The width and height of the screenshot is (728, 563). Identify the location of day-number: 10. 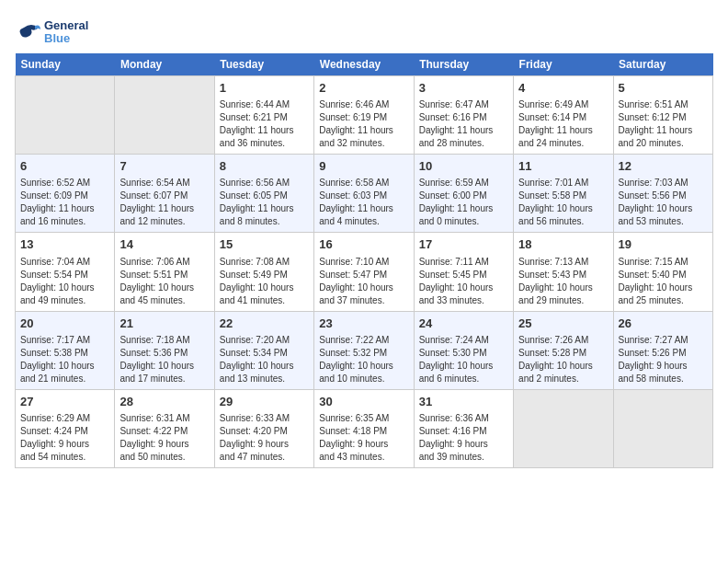
(463, 167).